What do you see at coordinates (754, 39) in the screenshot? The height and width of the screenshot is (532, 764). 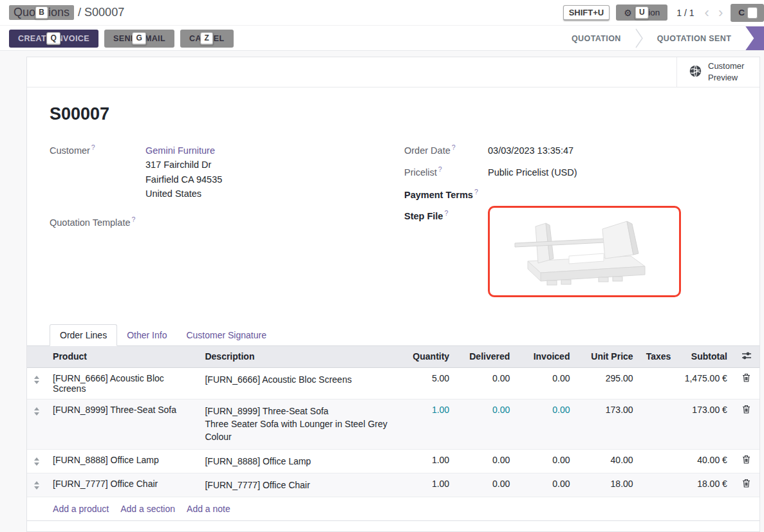 I see `status-step-sales-order: SALES ORDER` at bounding box center [754, 39].